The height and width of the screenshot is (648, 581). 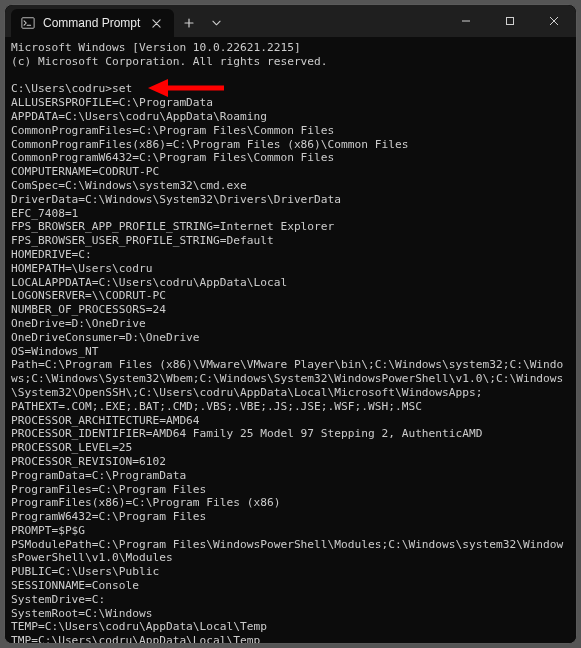 What do you see at coordinates (290, 21) in the screenshot?
I see `titlebar: Command Prompt` at bounding box center [290, 21].